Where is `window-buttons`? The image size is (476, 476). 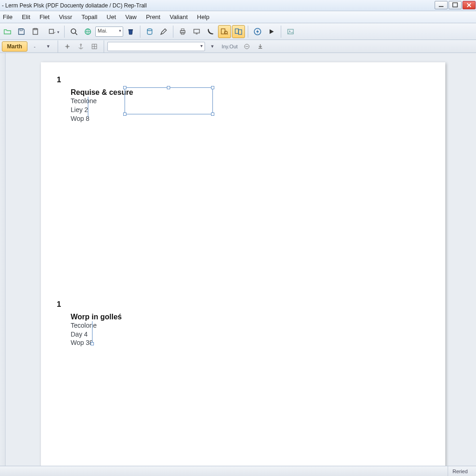
window-buttons is located at coordinates (455, 6).